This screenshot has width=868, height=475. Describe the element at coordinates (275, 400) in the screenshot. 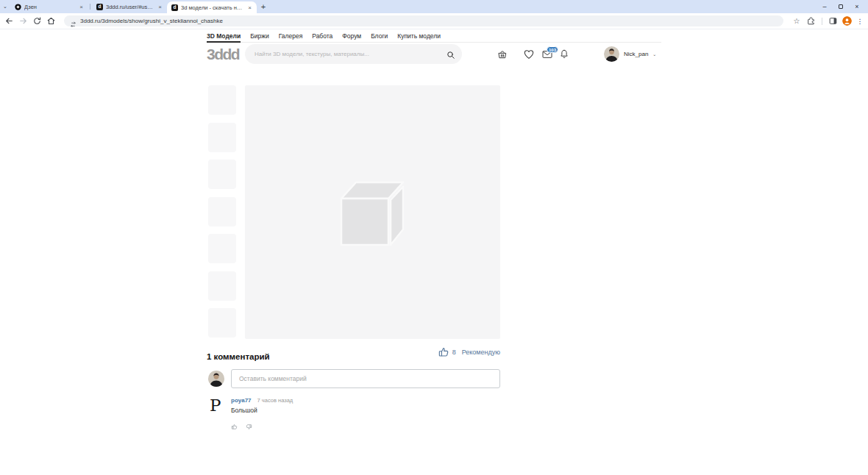

I see `comment-timestamp: 7 часов назад` at that location.